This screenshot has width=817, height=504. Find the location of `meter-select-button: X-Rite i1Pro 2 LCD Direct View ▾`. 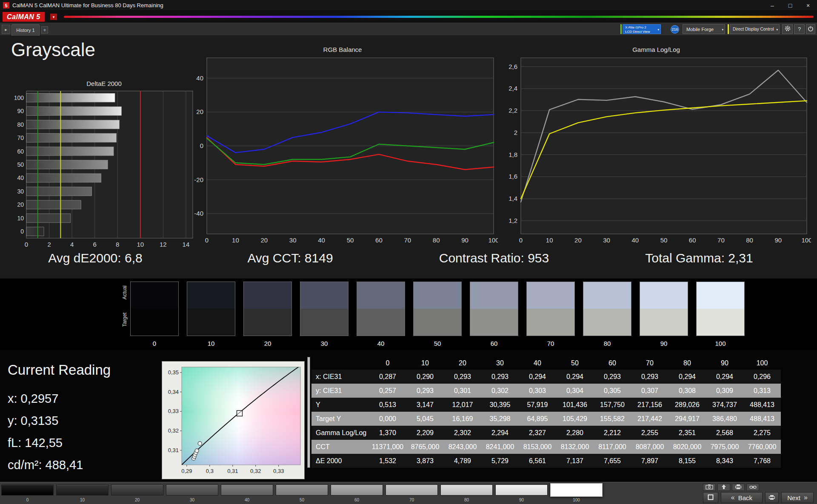

meter-select-button: X-Rite i1Pro 2 LCD Direct View ▾ is located at coordinates (642, 29).